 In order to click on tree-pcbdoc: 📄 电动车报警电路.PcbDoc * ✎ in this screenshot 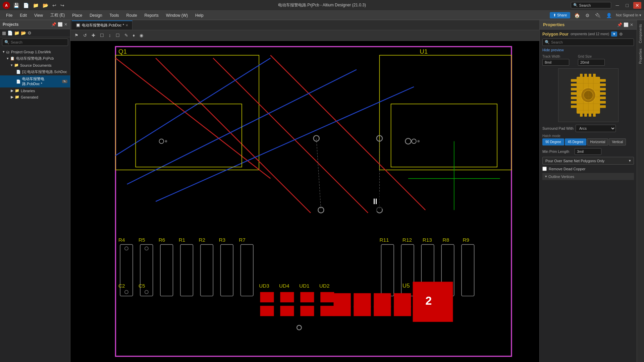, I will do `click(35, 81)`.